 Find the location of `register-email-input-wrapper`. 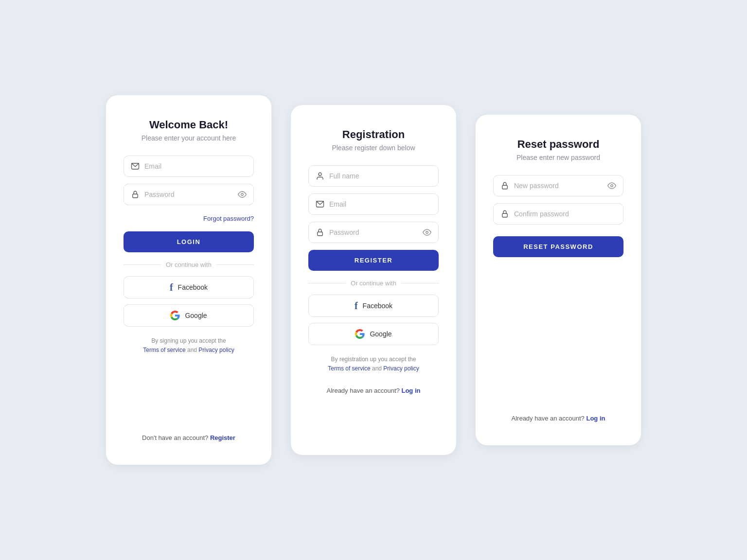

register-email-input-wrapper is located at coordinates (374, 204).